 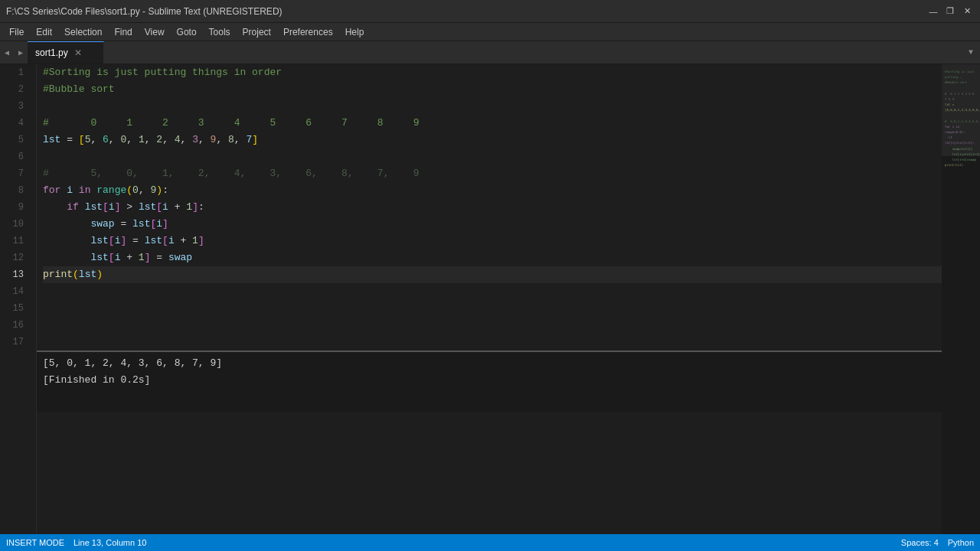 I want to click on menu-tools: Tools, so click(x=220, y=32).